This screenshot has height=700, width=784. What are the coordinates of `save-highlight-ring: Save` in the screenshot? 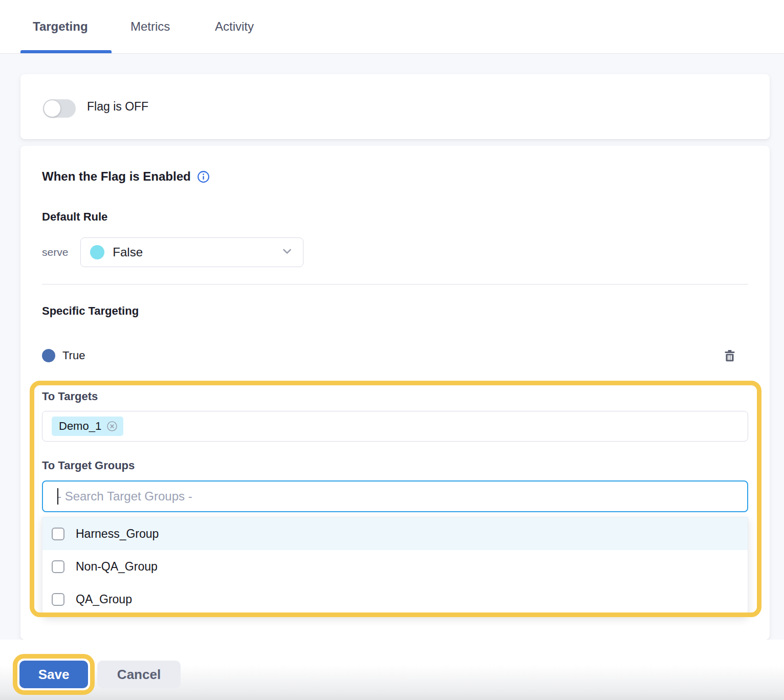 It's located at (54, 674).